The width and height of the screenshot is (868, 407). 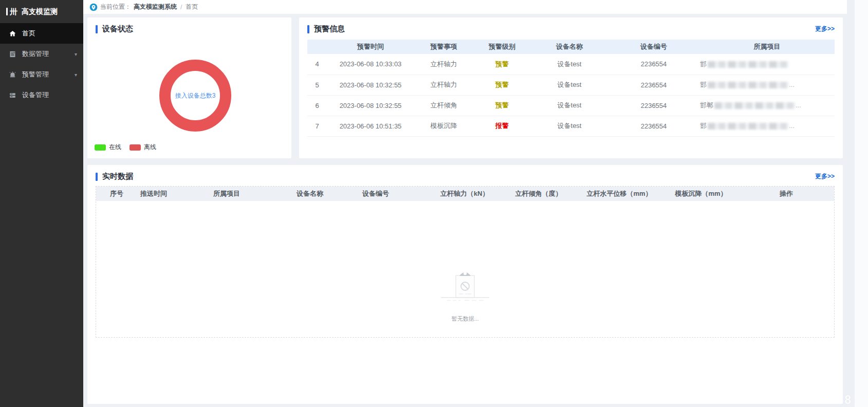 What do you see at coordinates (12, 96) in the screenshot?
I see `device-icon` at bounding box center [12, 96].